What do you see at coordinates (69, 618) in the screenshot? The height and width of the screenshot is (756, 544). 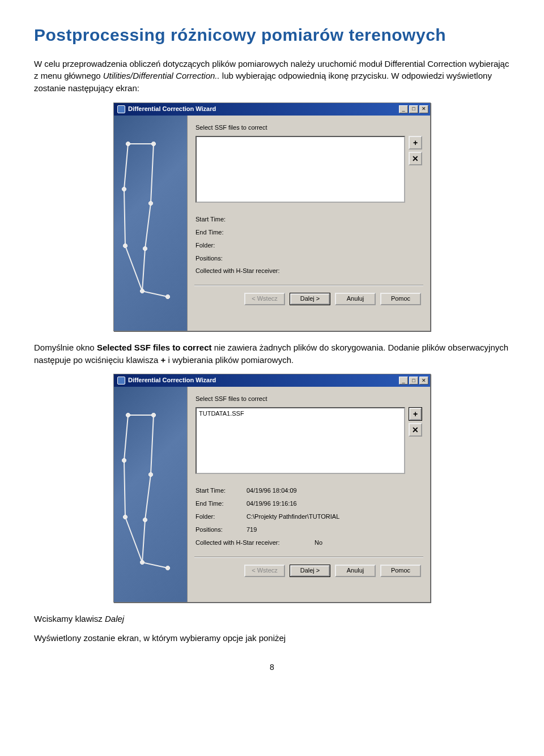 I see `text: Wciskamy klawisz` at bounding box center [69, 618].